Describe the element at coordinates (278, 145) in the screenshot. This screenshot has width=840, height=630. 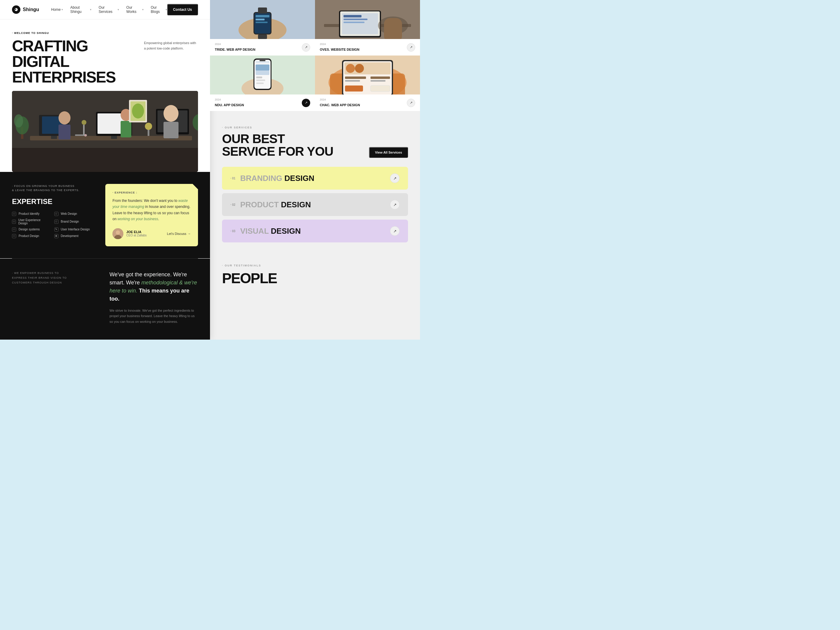
I see `services-title: OUR BEST SERVICE FOR YOU` at that location.